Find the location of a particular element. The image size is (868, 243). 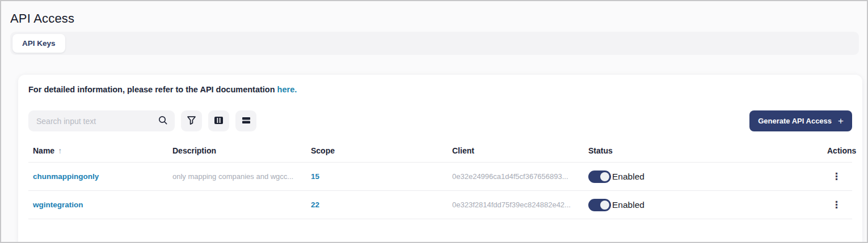

generate-api-access-label: Generate API Access is located at coordinates (795, 121).